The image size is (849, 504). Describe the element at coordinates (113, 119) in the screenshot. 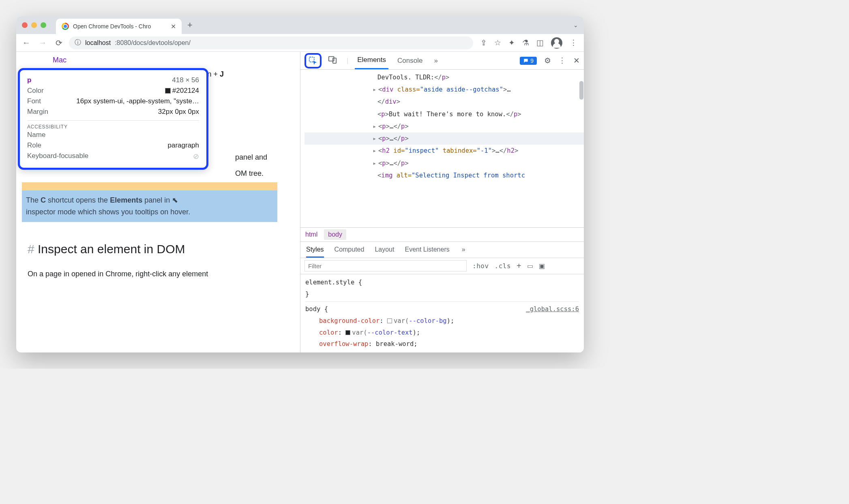

I see `inspector-tooltip: p 418 × 56 Color #202124 Font 16px syste…` at that location.